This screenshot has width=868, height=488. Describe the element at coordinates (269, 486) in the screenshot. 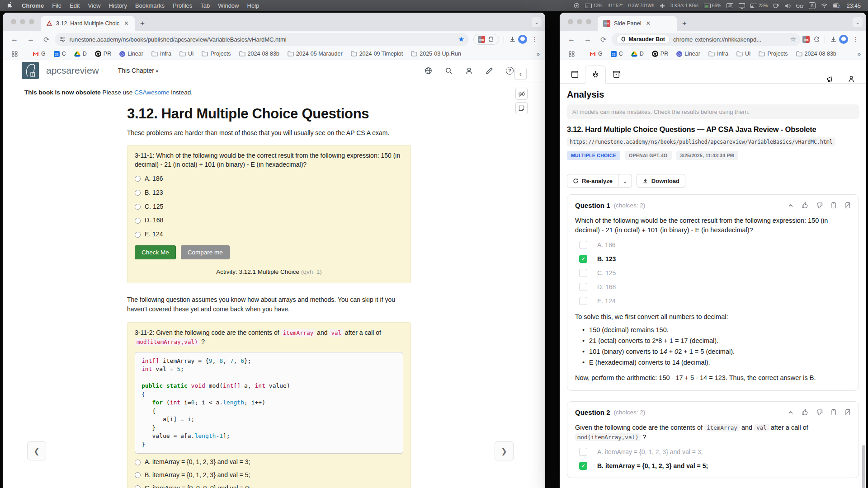

I see `answer-option: C. itemArray = {0, 0, 0, 0} and val = 0;` at that location.